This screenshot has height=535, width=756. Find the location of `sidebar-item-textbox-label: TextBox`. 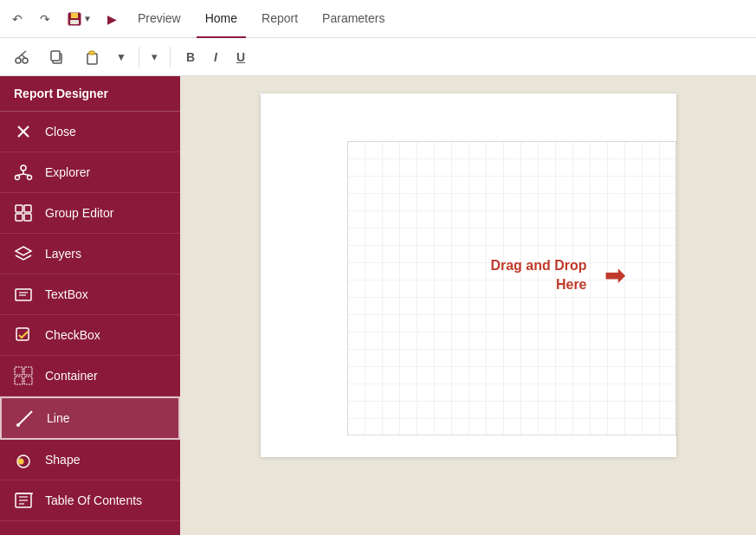

sidebar-item-textbox-label: TextBox is located at coordinates (67, 294).